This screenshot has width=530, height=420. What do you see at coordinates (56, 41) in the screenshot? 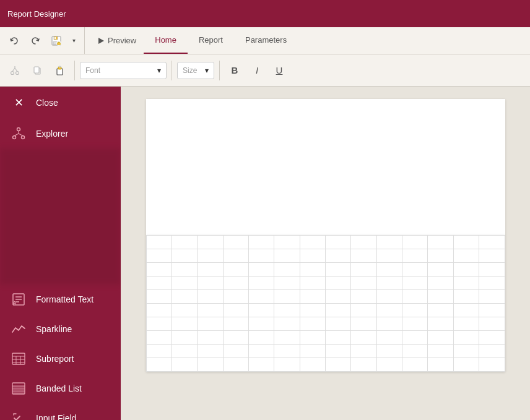
I see `save-button` at bounding box center [56, 41].